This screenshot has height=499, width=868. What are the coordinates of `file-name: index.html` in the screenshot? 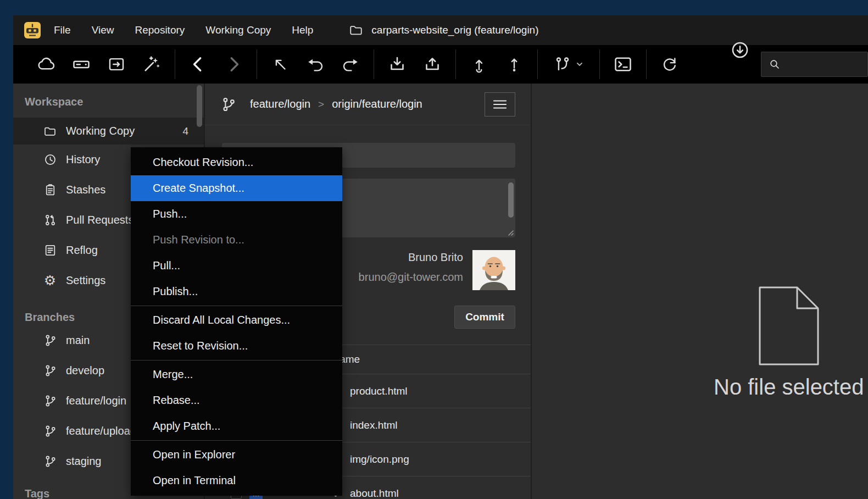 It's located at (374, 425).